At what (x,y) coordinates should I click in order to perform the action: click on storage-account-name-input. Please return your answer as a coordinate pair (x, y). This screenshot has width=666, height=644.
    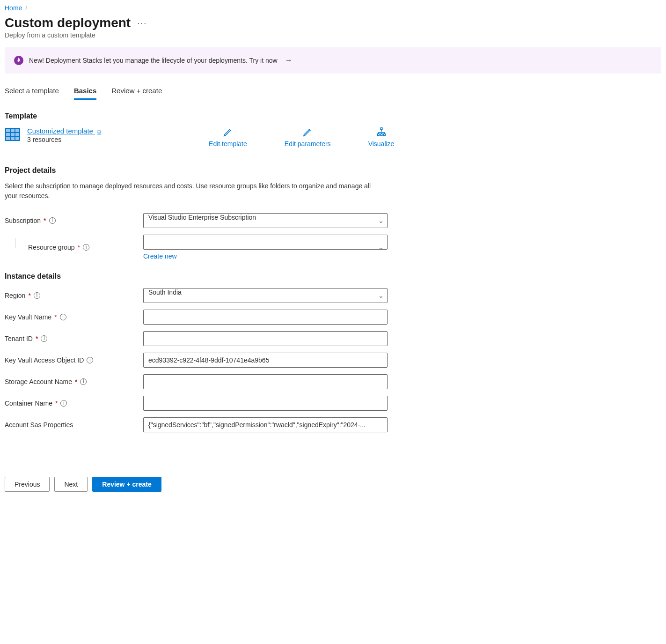
    Looking at the image, I should click on (265, 382).